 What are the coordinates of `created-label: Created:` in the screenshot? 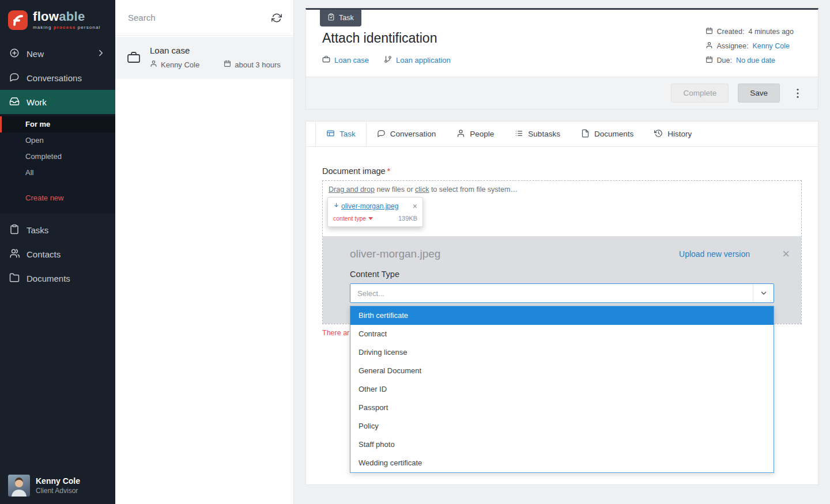 It's located at (731, 32).